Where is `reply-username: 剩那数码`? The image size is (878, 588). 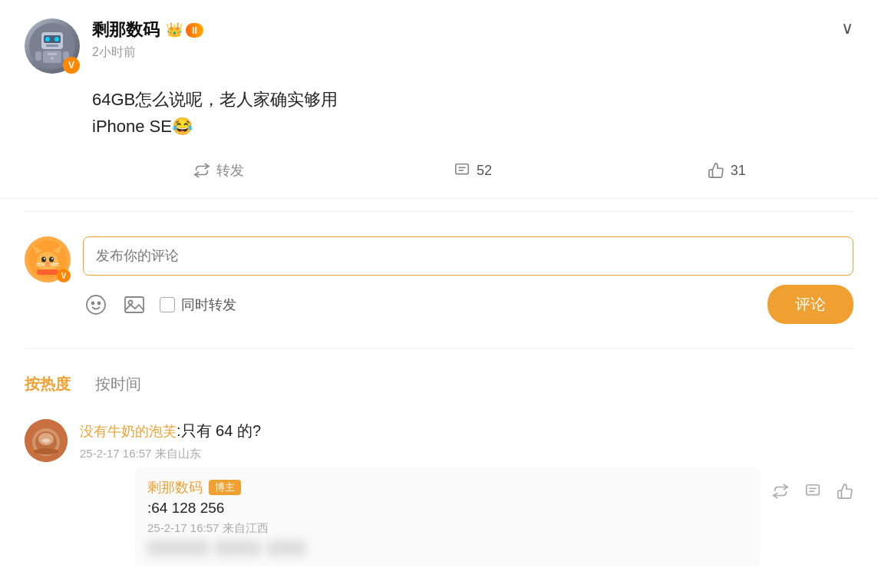
reply-username: 剩那数码 is located at coordinates (175, 487).